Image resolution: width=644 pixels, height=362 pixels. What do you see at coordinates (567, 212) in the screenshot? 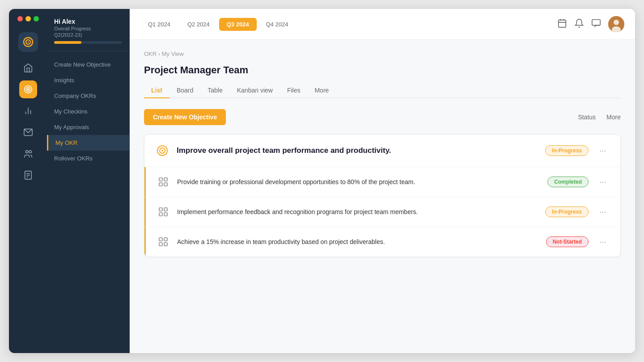
I see `kr-status-badge-2: In-Progress` at bounding box center [567, 212].